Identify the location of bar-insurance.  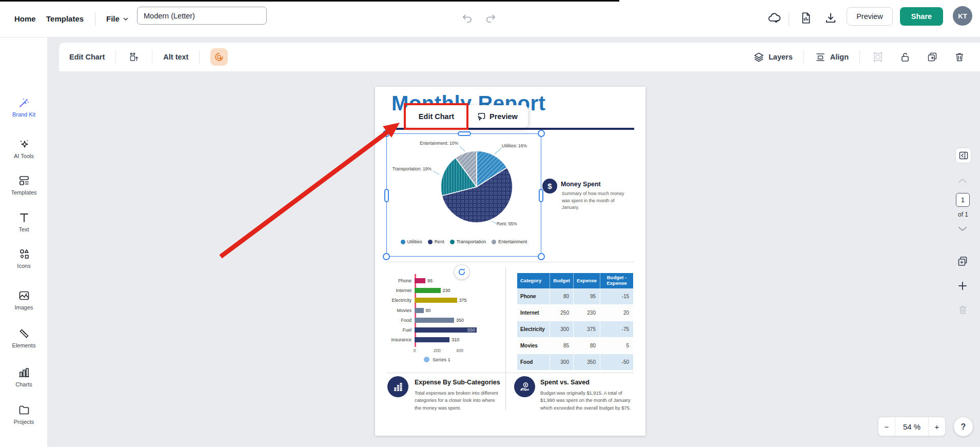
(432, 340).